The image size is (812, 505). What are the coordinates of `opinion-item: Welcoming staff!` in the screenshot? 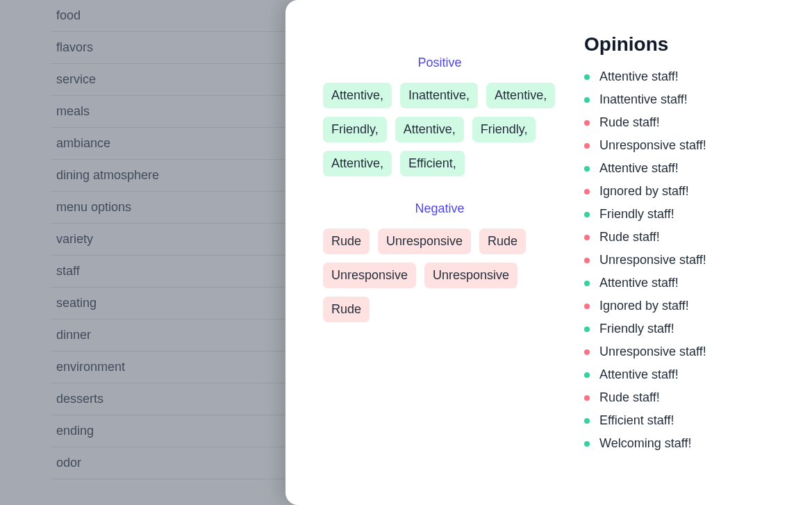 It's located at (681, 443).